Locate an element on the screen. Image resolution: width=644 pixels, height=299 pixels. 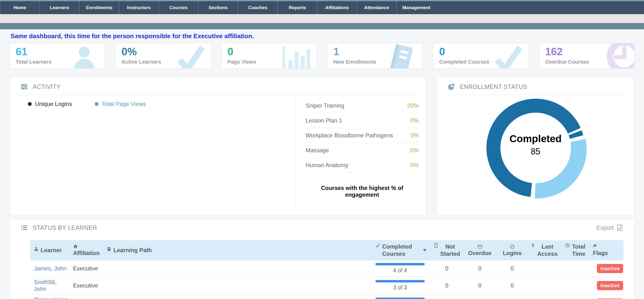
stat-label: Active Learners is located at coordinates (142, 62).